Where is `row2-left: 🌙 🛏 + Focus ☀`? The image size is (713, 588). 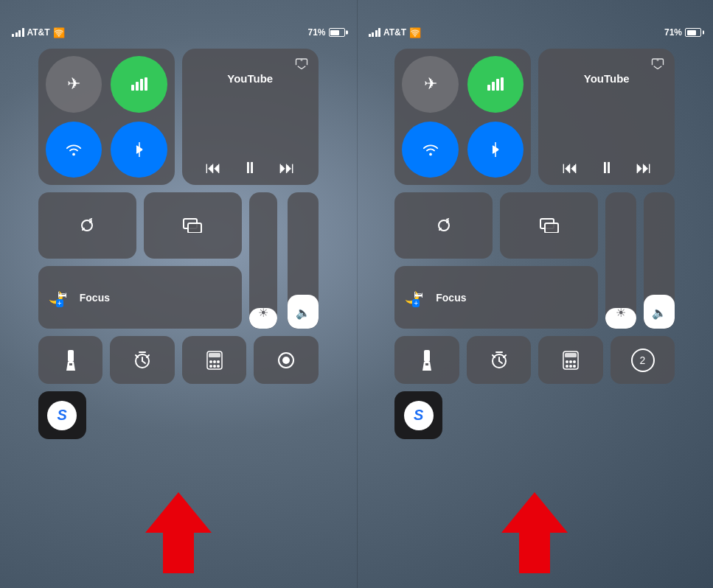
row2-left: 🌙 🛏 + Focus ☀ is located at coordinates (178, 261).